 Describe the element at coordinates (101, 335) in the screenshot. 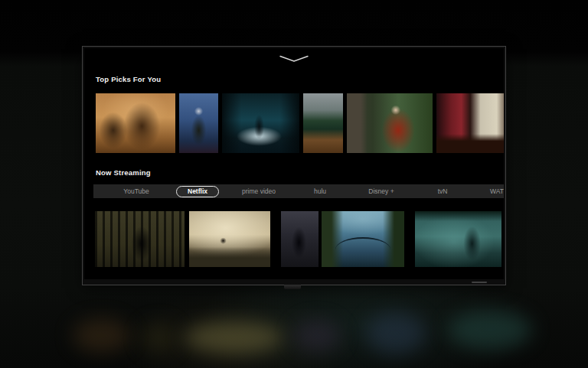

I see `floor-reflection-warm` at that location.